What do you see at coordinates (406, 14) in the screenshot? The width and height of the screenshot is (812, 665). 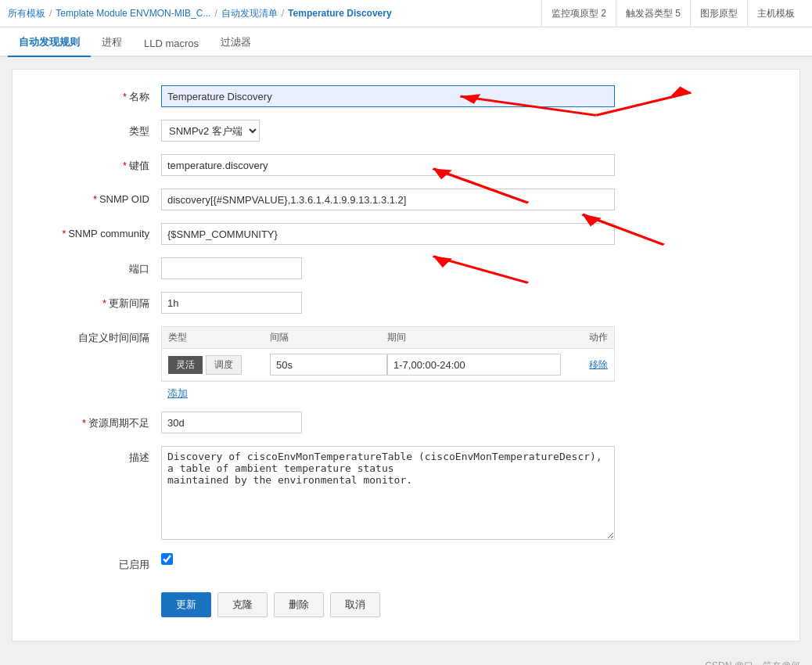 I see `breadcrumb-bar: 所有模板 / Template Module ENVMON-MIB_C... /…` at bounding box center [406, 14].